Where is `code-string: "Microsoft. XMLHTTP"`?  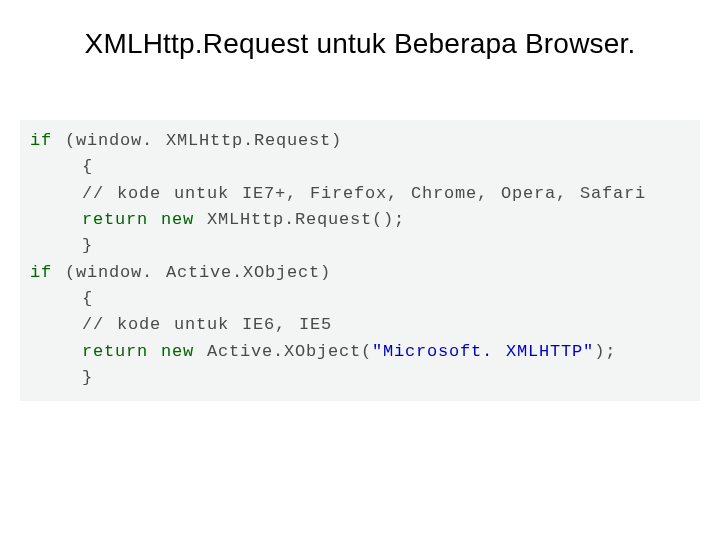
code-string: "Microsoft. XMLHTTP" is located at coordinates (483, 352).